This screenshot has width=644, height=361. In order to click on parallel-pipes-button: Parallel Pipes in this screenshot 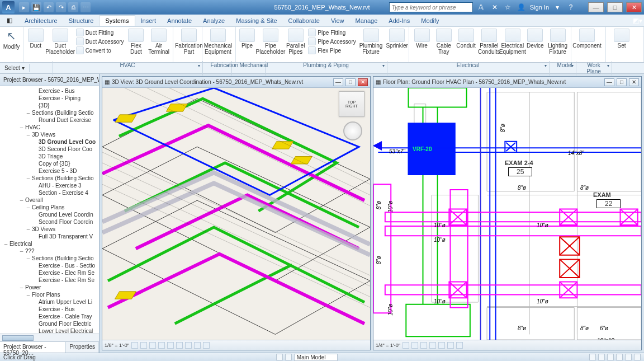, I will do `click(295, 41)`.